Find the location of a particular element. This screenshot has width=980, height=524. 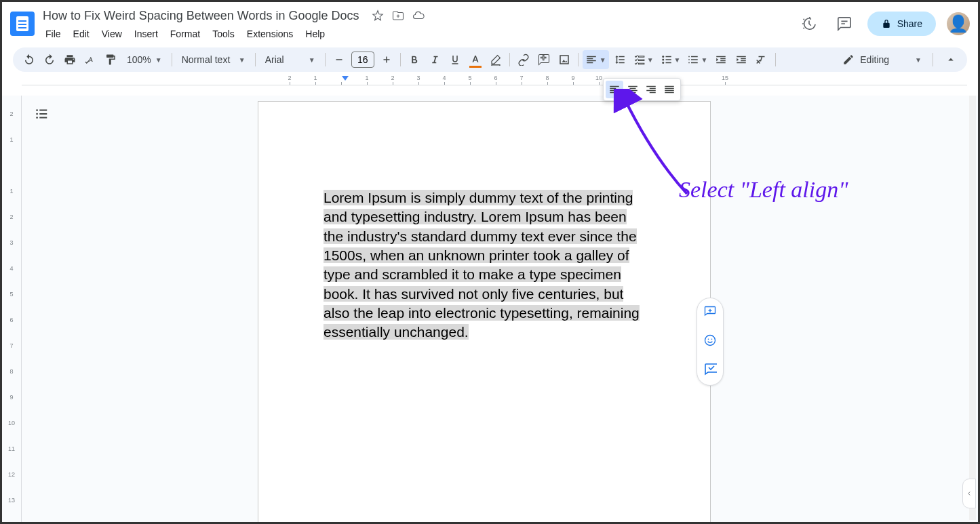

add-reaction-side-button is located at coordinates (710, 342).